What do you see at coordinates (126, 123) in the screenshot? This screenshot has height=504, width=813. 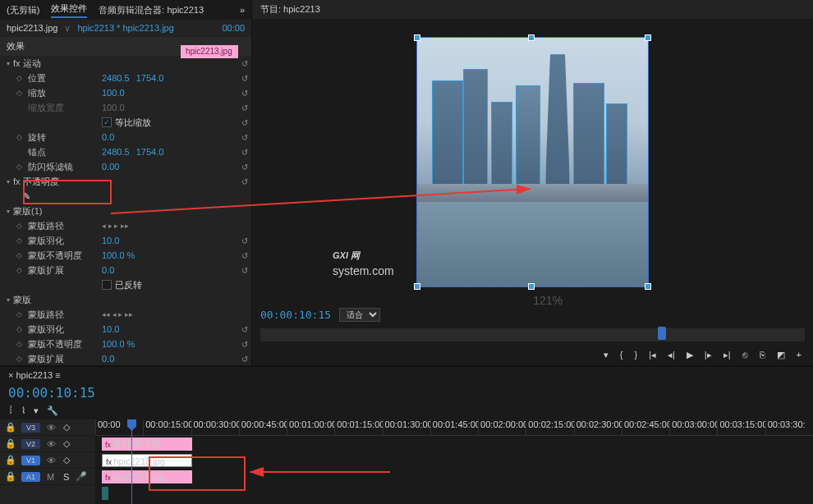 I see `uniform-scale-checkbox: ✓等比缩放` at bounding box center [126, 123].